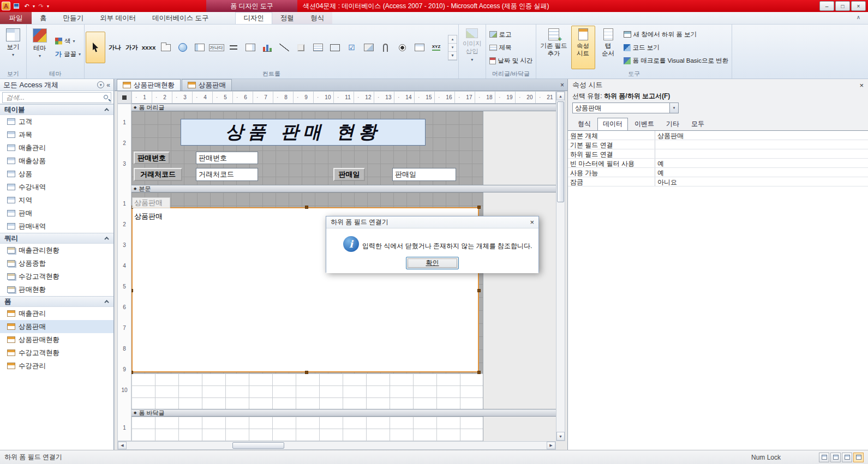  What do you see at coordinates (57, 213) in the screenshot?
I see `nav-item-table: 판매` at bounding box center [57, 213].